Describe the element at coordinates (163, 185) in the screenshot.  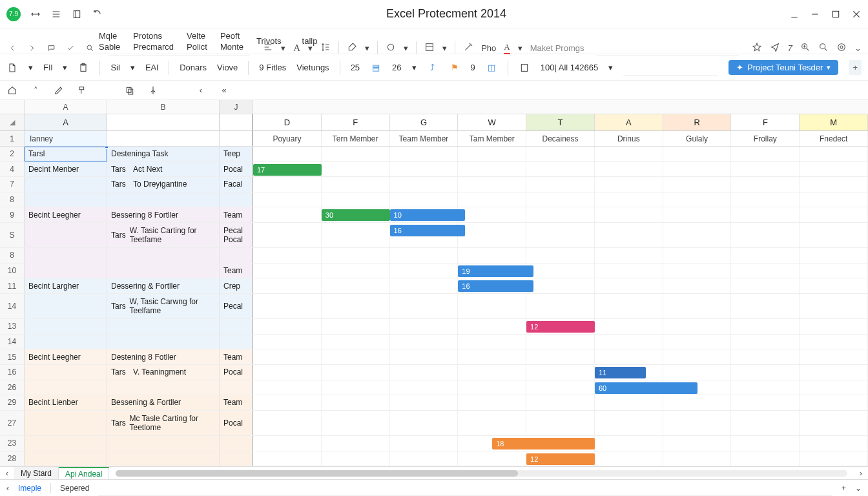
I see `cell-b: TarsTo Dreyigantine` at that location.